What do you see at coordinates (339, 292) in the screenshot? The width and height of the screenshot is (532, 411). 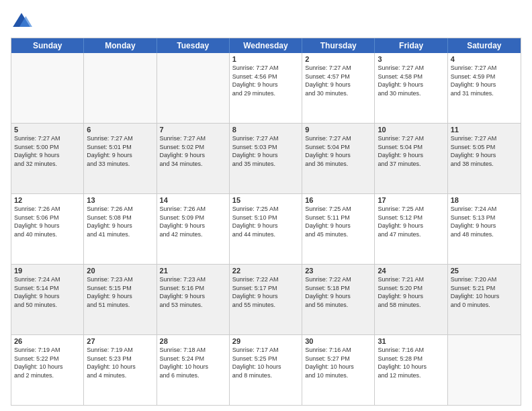 I see `cell-info: Sunrise: 7:22 AMSunset: 5:18 PMDaylight:…` at bounding box center [339, 292].